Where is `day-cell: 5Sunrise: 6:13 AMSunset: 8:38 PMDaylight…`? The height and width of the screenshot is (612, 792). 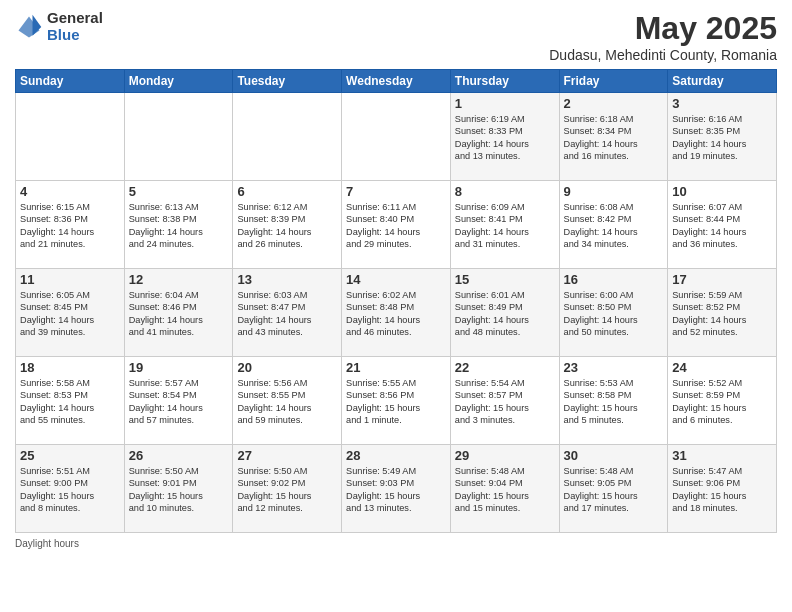 day-cell: 5Sunrise: 6:13 AMSunset: 8:38 PMDaylight… is located at coordinates (178, 225).